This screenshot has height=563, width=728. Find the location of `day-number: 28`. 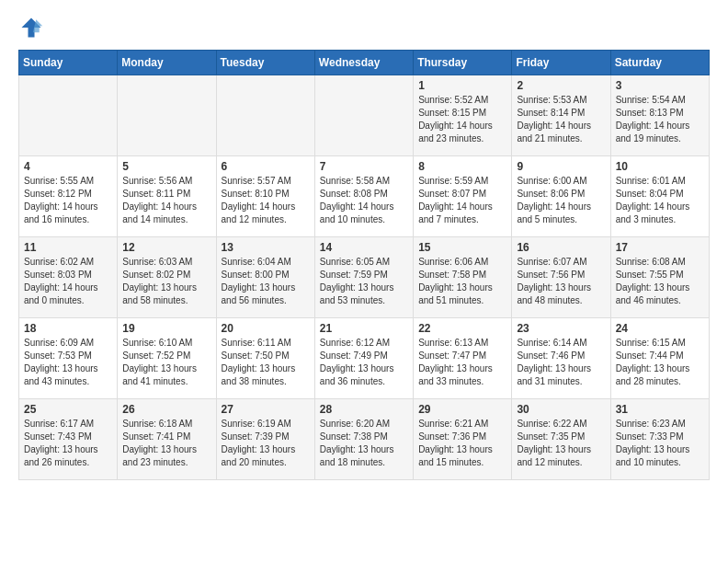

day-number: 28 is located at coordinates (364, 409).